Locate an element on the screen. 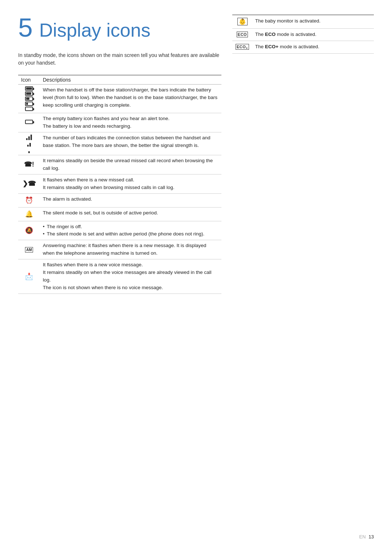  table-row: When the handset is off the base station… is located at coordinates (120, 99).